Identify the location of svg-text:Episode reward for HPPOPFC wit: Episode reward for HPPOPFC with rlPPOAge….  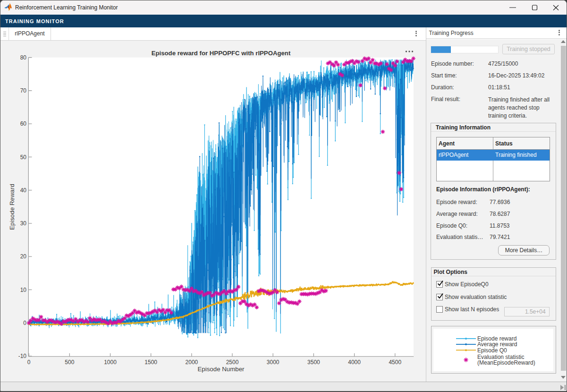
(221, 53).